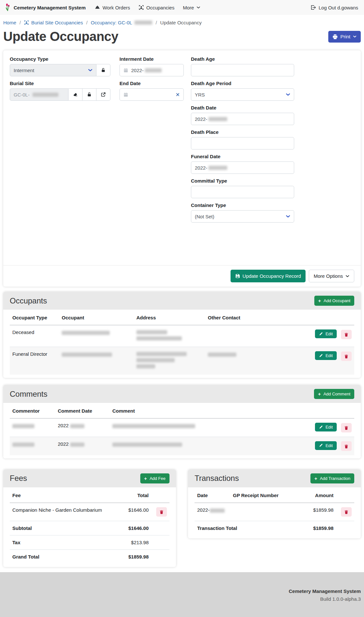 The width and height of the screenshot is (364, 617). What do you see at coordinates (192, 8) in the screenshot?
I see `nav-item-more: More` at bounding box center [192, 8].